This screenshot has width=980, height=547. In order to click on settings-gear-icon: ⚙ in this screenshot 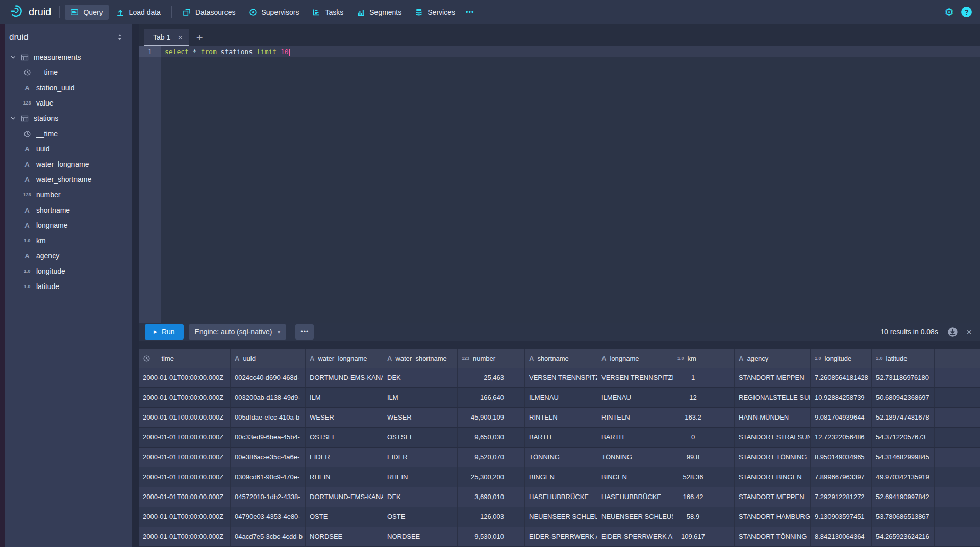, I will do `click(949, 12)`.